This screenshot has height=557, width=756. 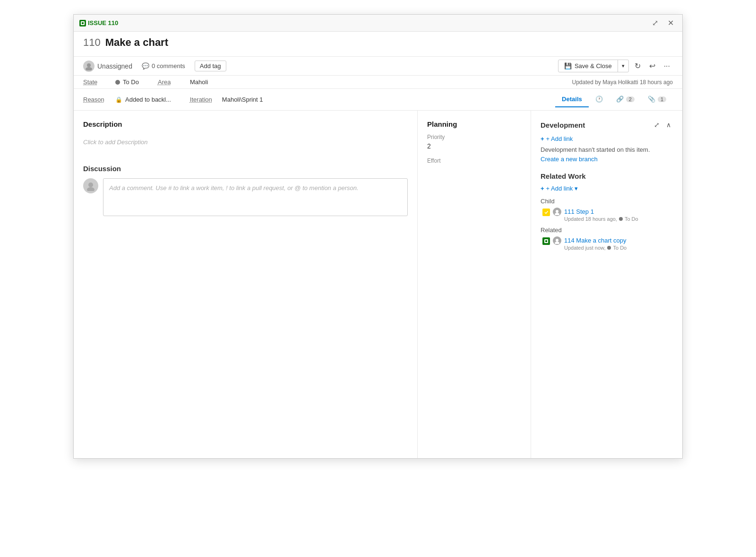 I want to click on dev-collapse-button: ∧, so click(x=669, y=125).